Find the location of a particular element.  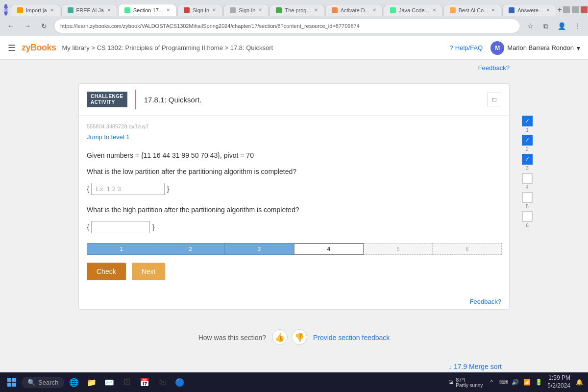

tab-freeal: FREE Al Ja ✕ is located at coordinates (89, 10).